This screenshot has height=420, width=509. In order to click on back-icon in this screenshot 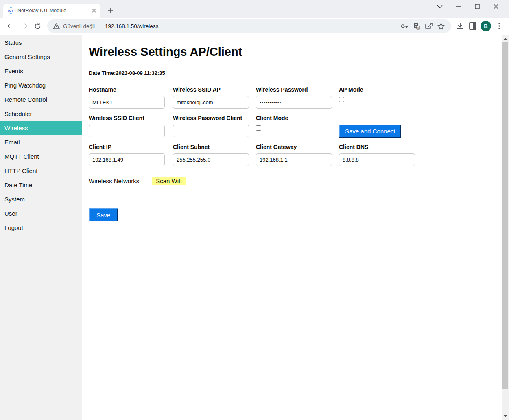, I will do `click(11, 26)`.